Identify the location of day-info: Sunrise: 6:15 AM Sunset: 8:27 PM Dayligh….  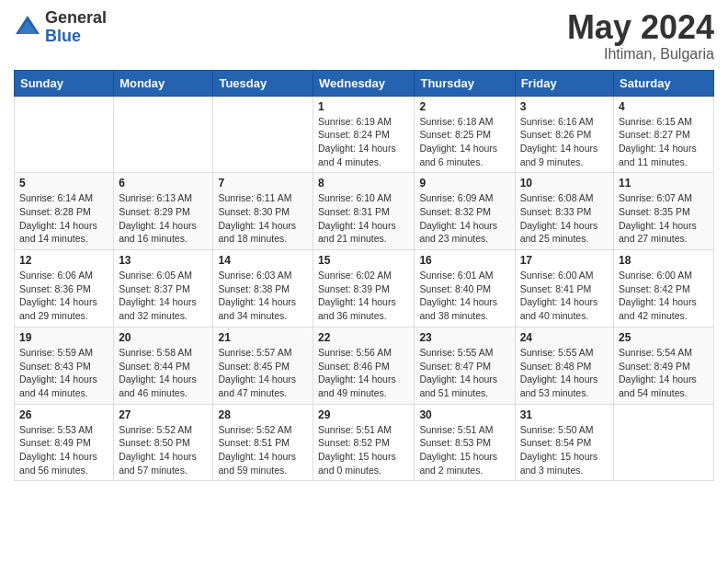
(664, 142).